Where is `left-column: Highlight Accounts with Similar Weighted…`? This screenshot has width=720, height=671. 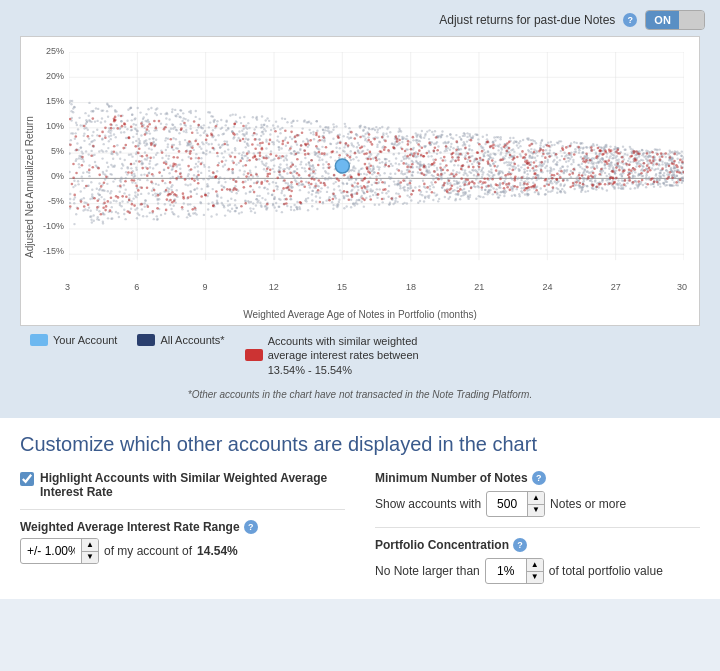
left-column: Highlight Accounts with Similar Weighted… is located at coordinates (182, 528).